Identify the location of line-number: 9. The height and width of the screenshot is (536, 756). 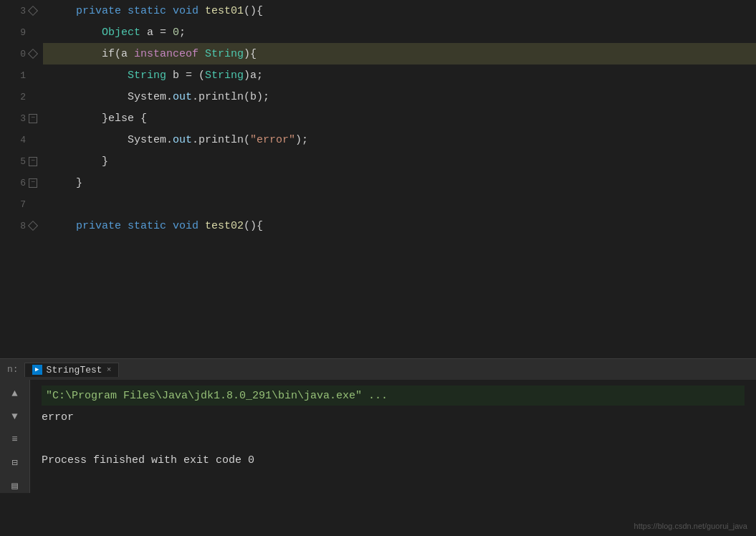
(19, 33).